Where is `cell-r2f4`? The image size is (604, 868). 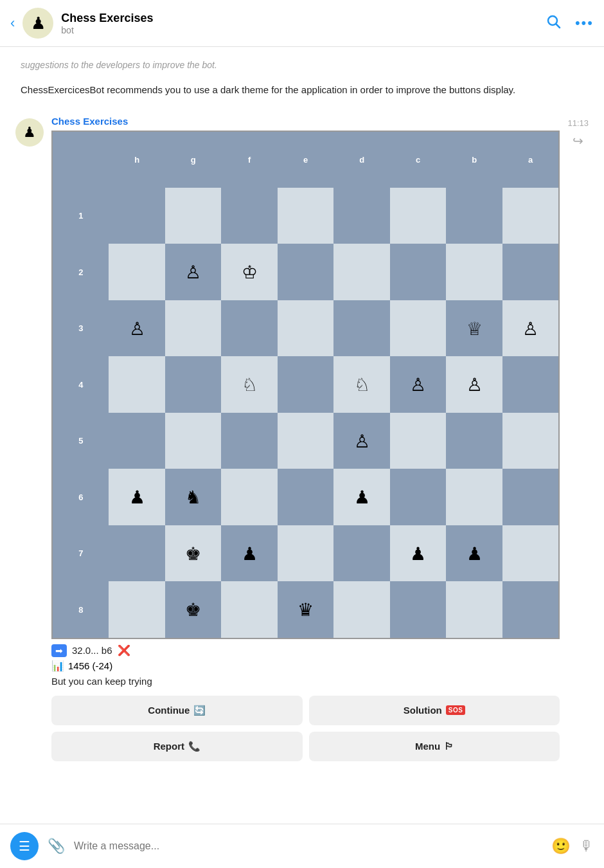
cell-r2f4 is located at coordinates (361, 271).